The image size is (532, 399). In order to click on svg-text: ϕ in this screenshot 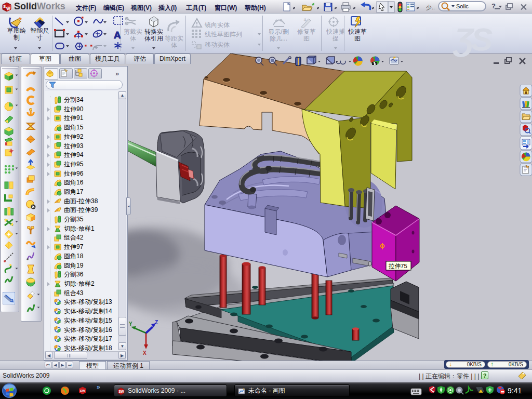, I will do `click(382, 245)`.